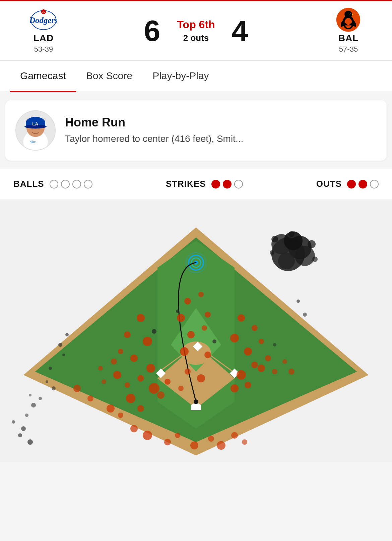 The image size is (392, 541). Describe the element at coordinates (196, 31) in the screenshot. I see `game-info: Top 6th 2 outs` at that location.